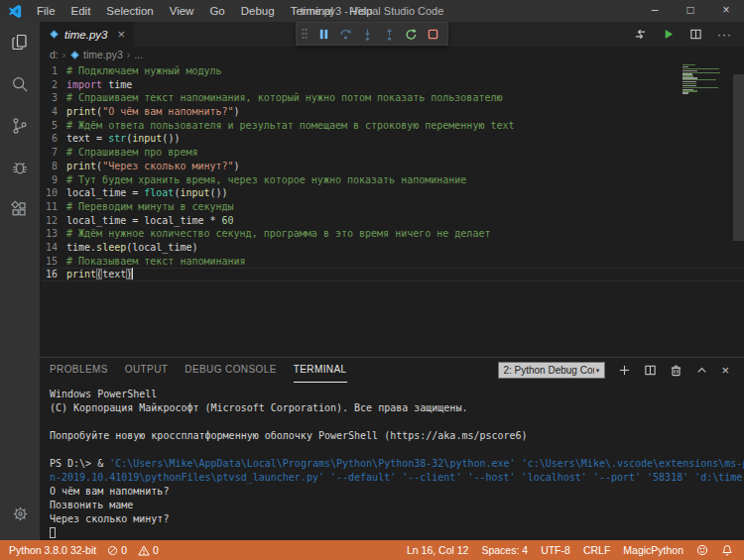 Image resolution: width=744 pixels, height=560 pixels. What do you see at coordinates (50, 207) in the screenshot?
I see `line-number: 11` at bounding box center [50, 207].